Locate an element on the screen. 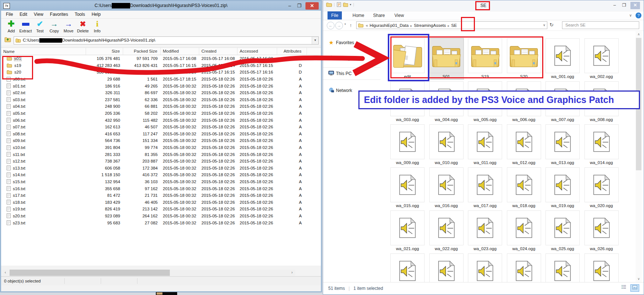  extract-button: Extract is located at coordinates (26, 27).